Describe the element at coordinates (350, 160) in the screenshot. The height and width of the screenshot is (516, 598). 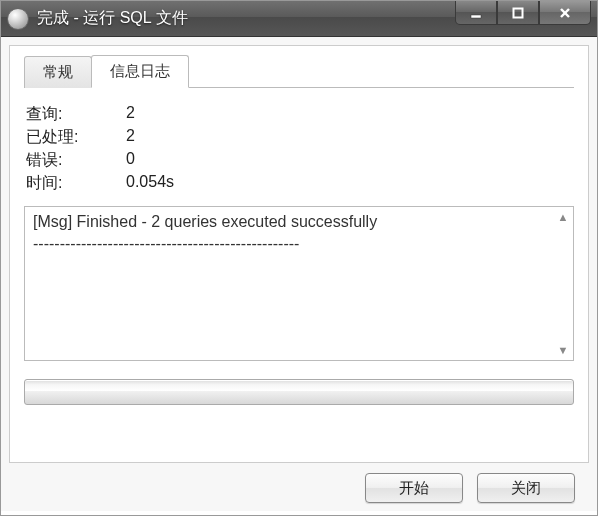
I see `errors-value: 0` at that location.